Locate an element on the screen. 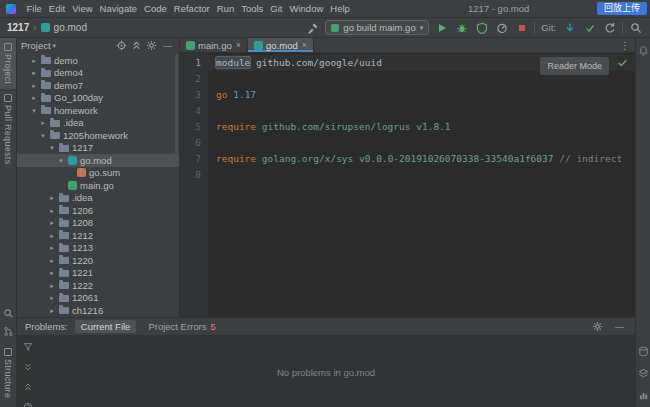  find-tool-icon is located at coordinates (8, 314).